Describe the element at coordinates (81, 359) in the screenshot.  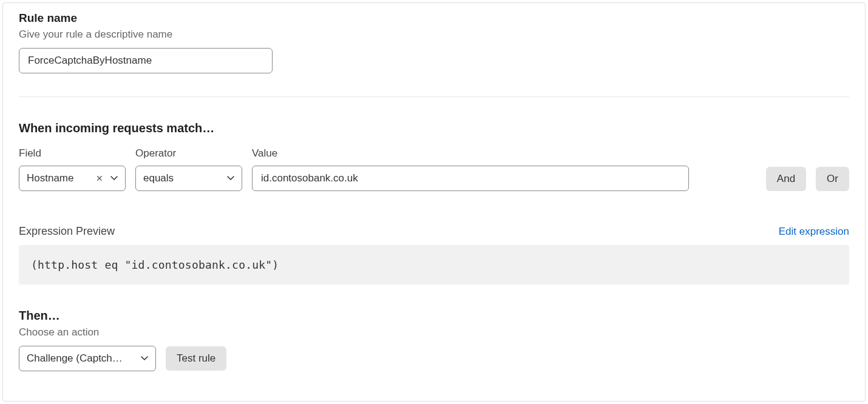
I see `action-select-value: Challenge (Captch…` at that location.